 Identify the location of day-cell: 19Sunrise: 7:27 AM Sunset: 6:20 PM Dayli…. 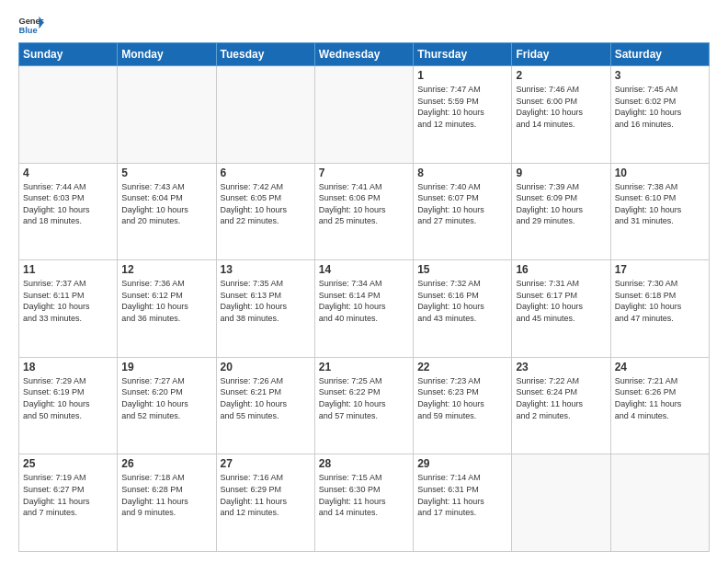
(167, 406).